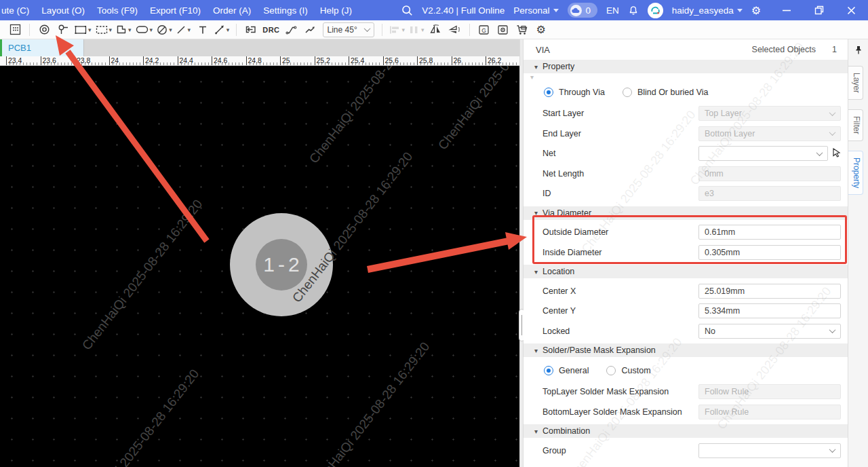 Image resolution: width=868 pixels, height=467 pixels. I want to click on menu-settings: Settings (I), so click(285, 11).